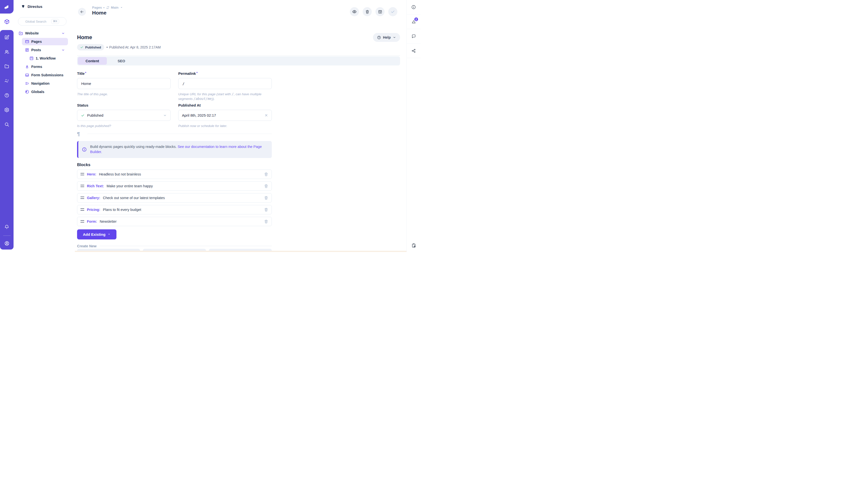 The width and height of the screenshot is (841, 504). I want to click on sidebar-item-navigation: Navigation, so click(45, 84).